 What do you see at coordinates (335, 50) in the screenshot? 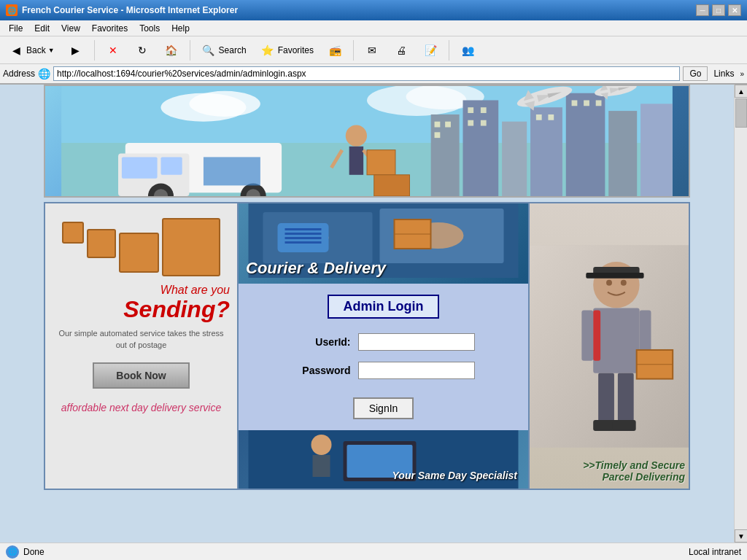
I see `media-button: 📻` at bounding box center [335, 50].